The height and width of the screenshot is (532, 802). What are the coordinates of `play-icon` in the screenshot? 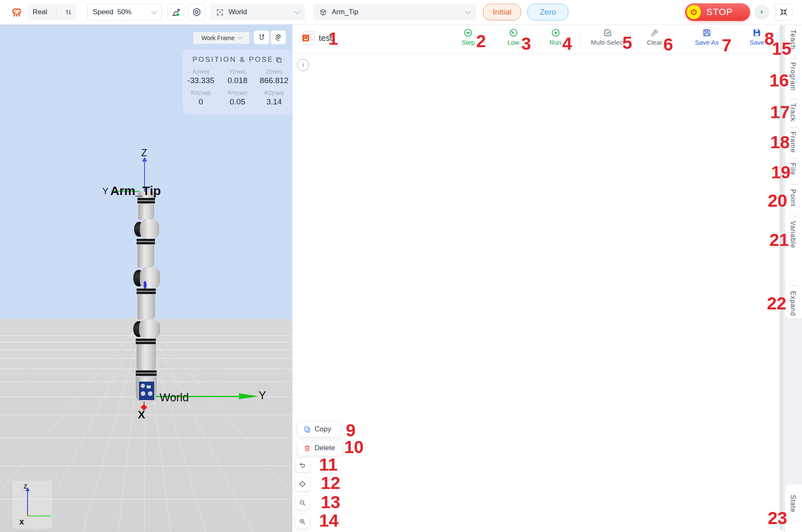 It's located at (556, 33).